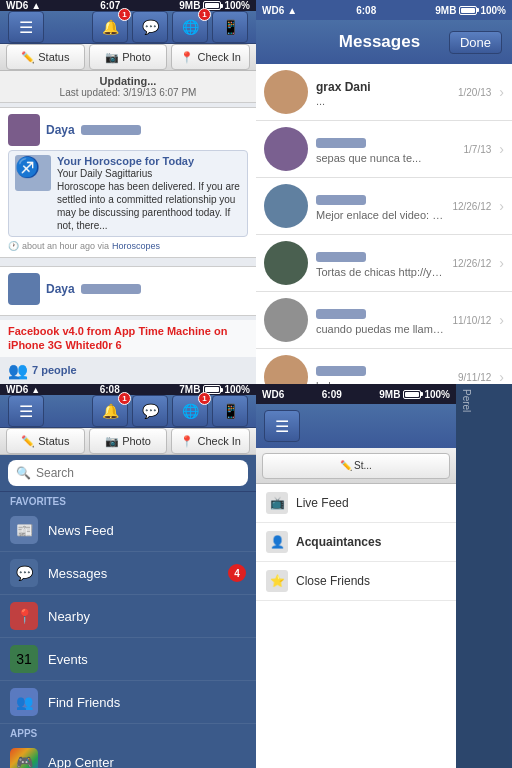  I want to click on msg-preview-1: sepas que nunca te..., so click(386, 158).